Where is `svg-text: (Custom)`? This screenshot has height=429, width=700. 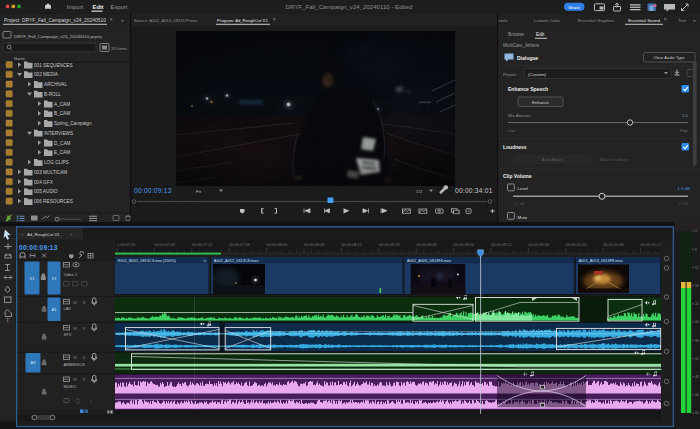 svg-text: (Custom) is located at coordinates (538, 74).